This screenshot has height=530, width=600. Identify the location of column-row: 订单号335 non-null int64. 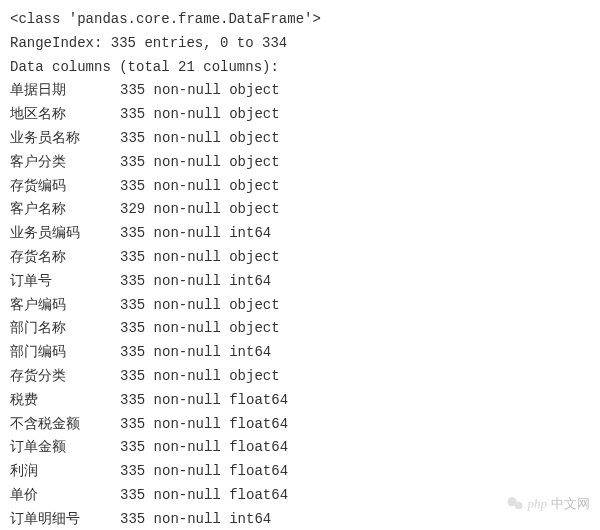
(300, 282).